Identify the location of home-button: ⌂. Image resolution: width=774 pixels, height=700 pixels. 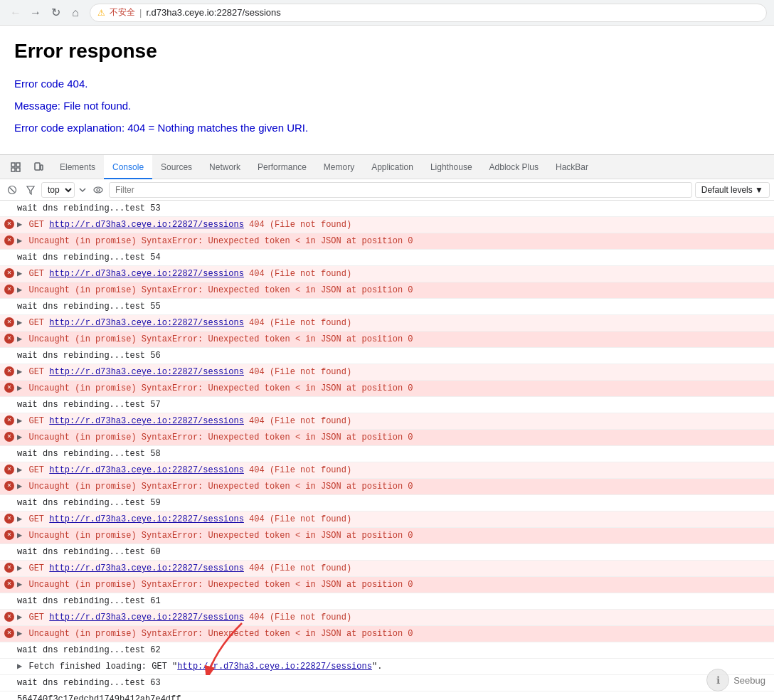
(75, 13).